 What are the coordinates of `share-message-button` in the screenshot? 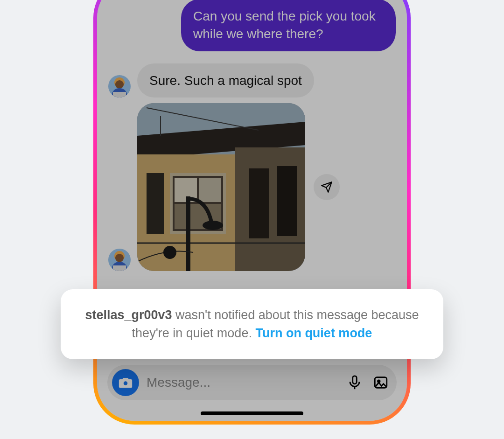 It's located at (327, 187).